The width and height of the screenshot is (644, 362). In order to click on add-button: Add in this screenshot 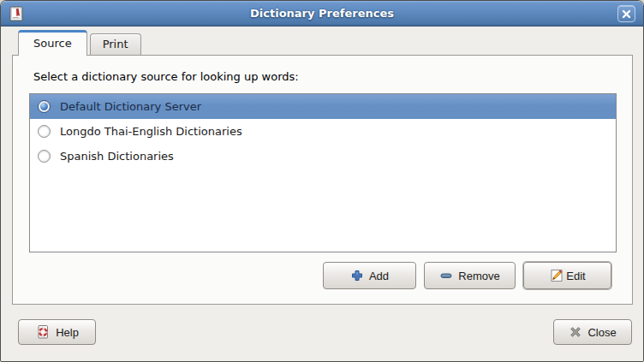, I will do `click(370, 276)`.